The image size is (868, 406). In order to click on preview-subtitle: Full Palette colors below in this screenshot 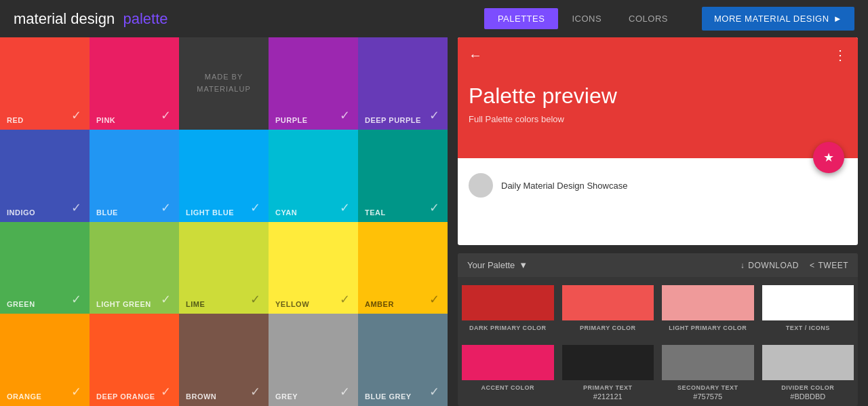, I will do `click(658, 119)`.